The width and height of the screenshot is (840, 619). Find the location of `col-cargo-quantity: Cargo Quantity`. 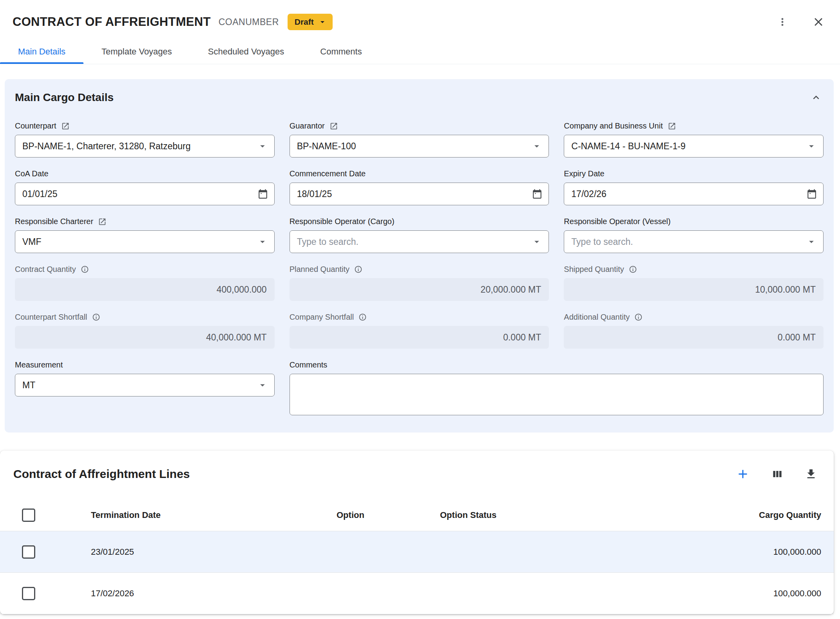

col-cargo-quantity: Cargo Quantity is located at coordinates (744, 515).